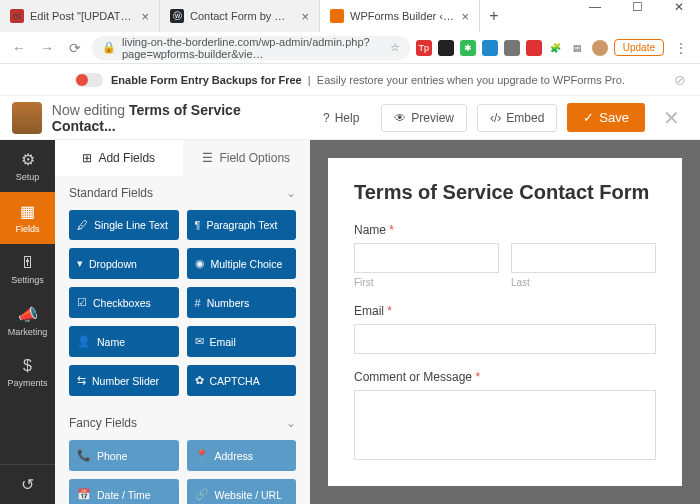 The image size is (700, 504). What do you see at coordinates (28, 218) in the screenshot?
I see `nav-fields: ▦Fields` at bounding box center [28, 218].